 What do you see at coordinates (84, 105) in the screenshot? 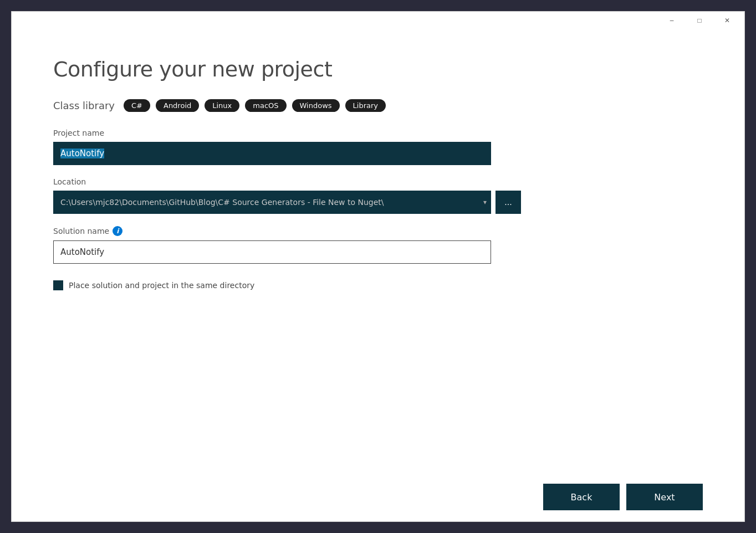
I see `class-library-label: Class library` at bounding box center [84, 105].